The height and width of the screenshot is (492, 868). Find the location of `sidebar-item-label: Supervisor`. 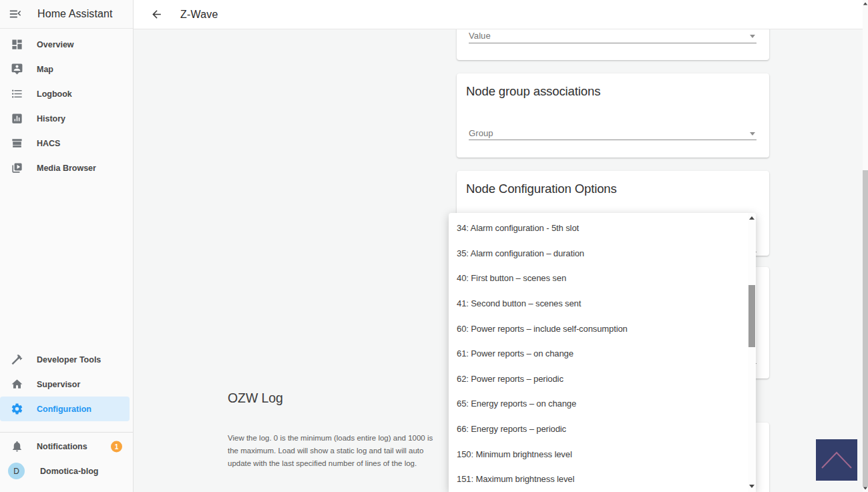

sidebar-item-label: Supervisor is located at coordinates (59, 385).